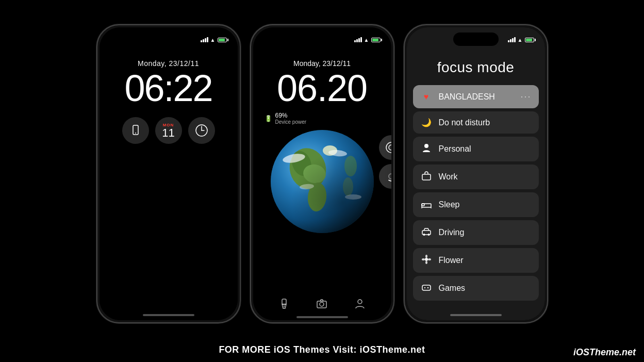  I want to click on phone2-time: 06.20, so click(322, 88).